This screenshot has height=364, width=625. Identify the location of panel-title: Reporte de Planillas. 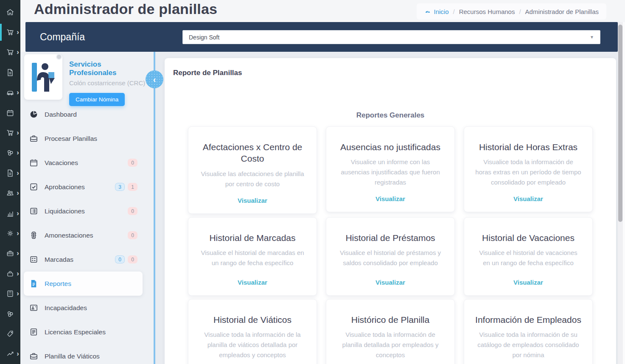
(390, 68).